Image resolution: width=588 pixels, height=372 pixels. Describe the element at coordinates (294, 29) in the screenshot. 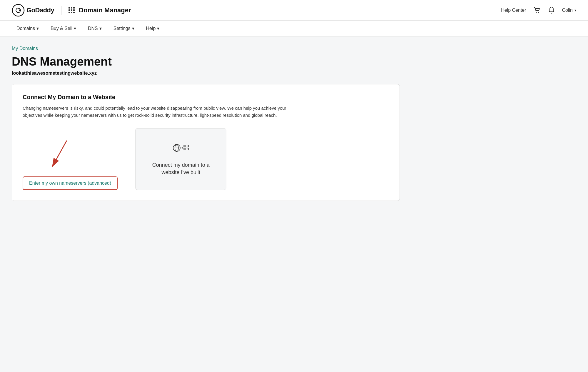

I see `secondary-nav: Domains ▾ Buy & Sell ▾ DNS ▾ Settings ▾ …` at that location.